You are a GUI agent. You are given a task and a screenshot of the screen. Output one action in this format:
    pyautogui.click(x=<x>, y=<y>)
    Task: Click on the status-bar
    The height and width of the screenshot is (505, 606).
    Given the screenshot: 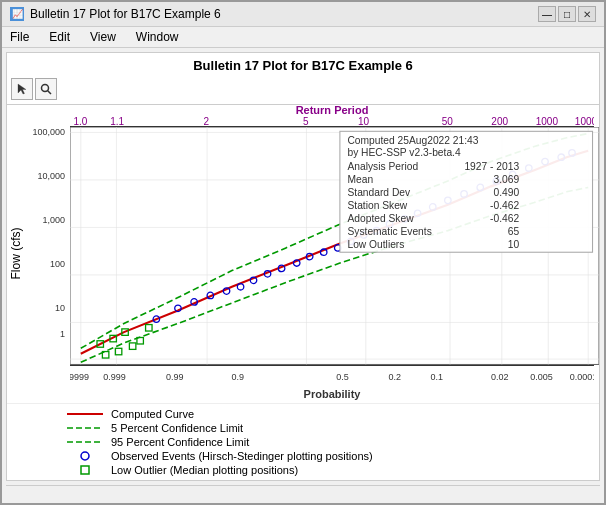 What is the action you would take?
    pyautogui.click(x=303, y=492)
    